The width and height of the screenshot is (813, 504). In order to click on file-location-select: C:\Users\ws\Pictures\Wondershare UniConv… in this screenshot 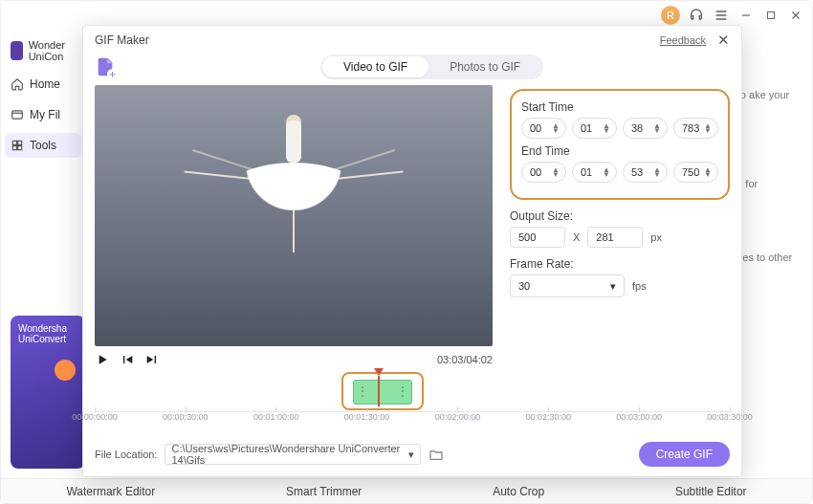, I will do `click(293, 454)`.